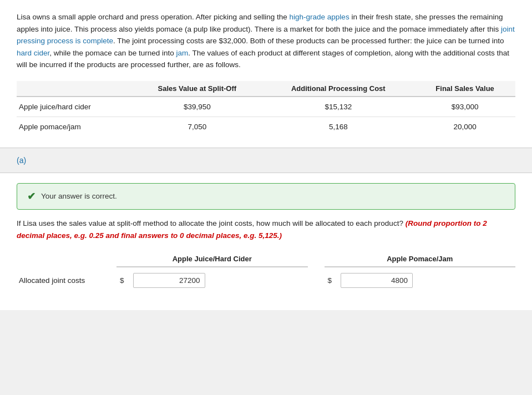 The height and width of the screenshot is (395, 532). I want to click on col-header-pomace: Apple Pomace/Jam, so click(420, 259).